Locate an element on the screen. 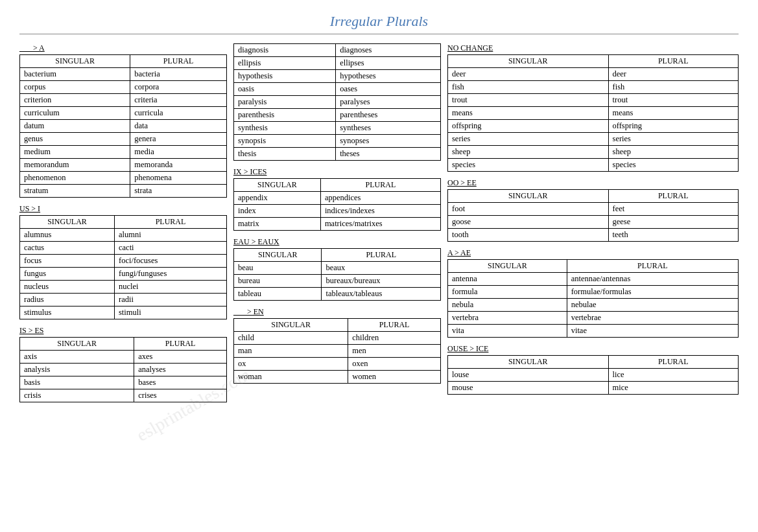  table-cell: mouse is located at coordinates (528, 388).